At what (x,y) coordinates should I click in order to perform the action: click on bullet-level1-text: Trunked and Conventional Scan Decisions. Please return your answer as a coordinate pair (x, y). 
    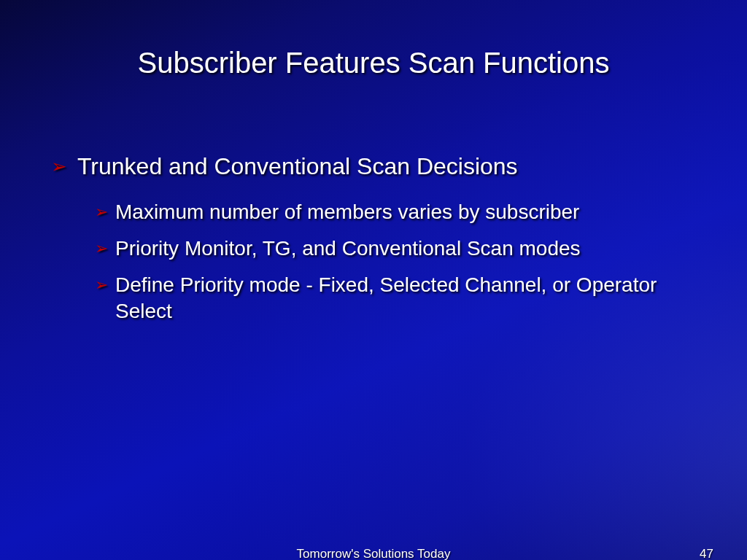
    Looking at the image, I should click on (298, 166).